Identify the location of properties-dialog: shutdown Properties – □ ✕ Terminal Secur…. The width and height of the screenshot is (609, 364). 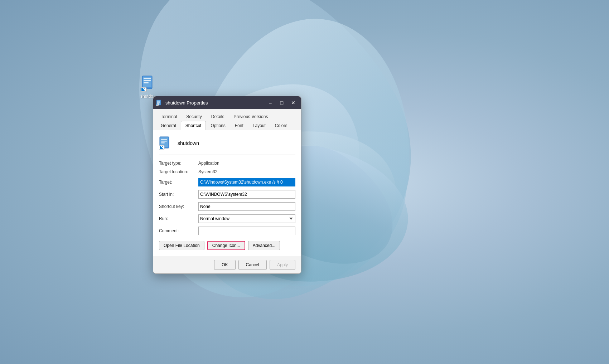
(227, 185).